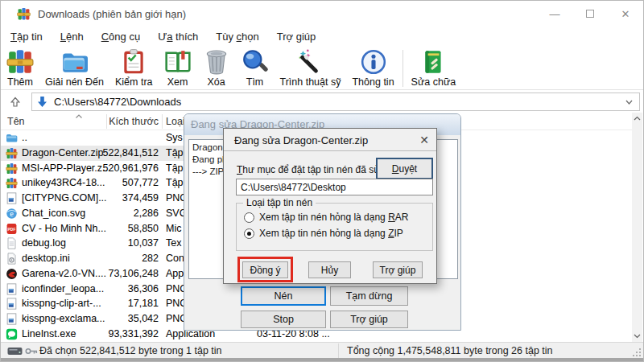 Image resolution: width=644 pixels, height=362 pixels. I want to click on file-size: 520,961,976, so click(120, 168).